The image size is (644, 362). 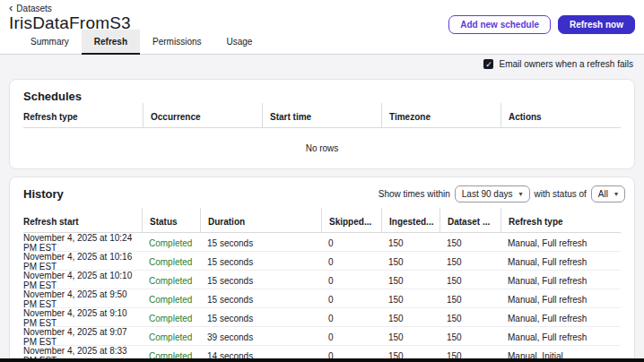 What do you see at coordinates (34, 9) in the screenshot?
I see `breadcrumb-label: Datasets` at bounding box center [34, 9].